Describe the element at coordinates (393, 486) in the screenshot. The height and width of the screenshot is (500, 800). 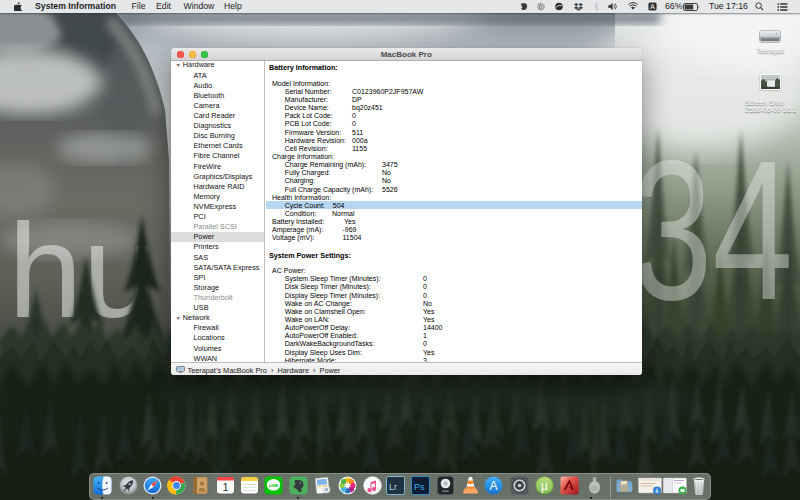
I see `svg-text: Lr` at that location.